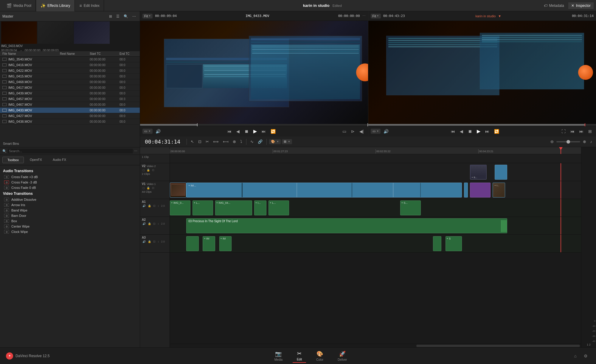 The width and height of the screenshot is (596, 364). Describe the element at coordinates (479, 131) in the screenshot. I see `play-right: ▶` at that location.